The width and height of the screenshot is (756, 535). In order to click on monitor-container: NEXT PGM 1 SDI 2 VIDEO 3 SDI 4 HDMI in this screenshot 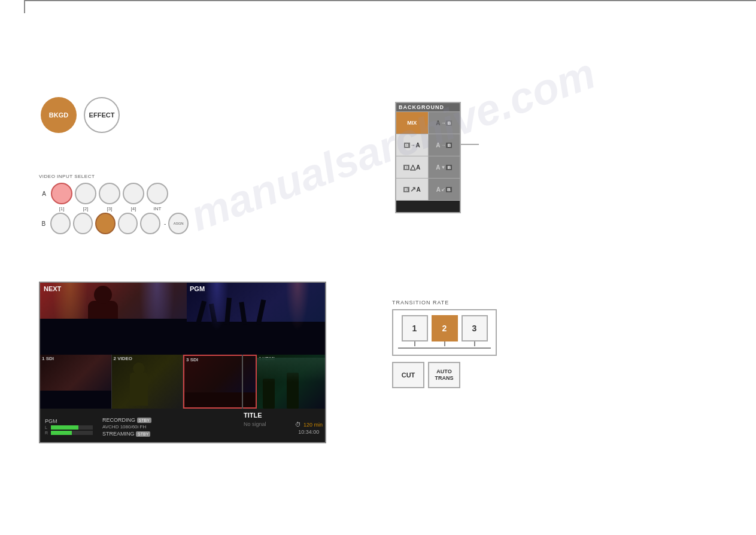, I will do `click(183, 362)`.